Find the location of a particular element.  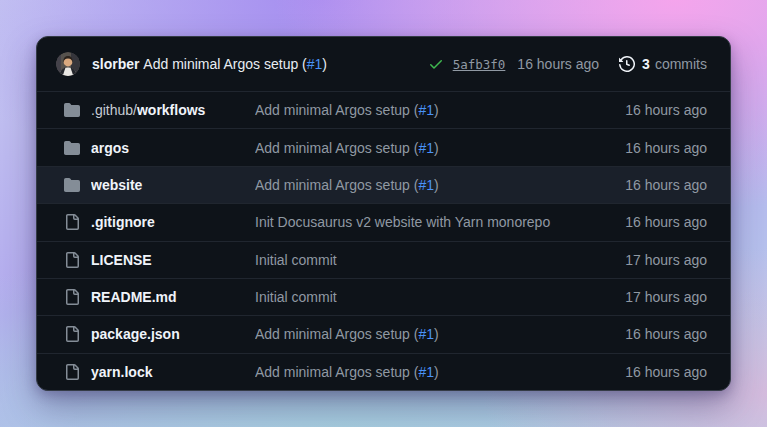

commits-label: commits is located at coordinates (681, 64).